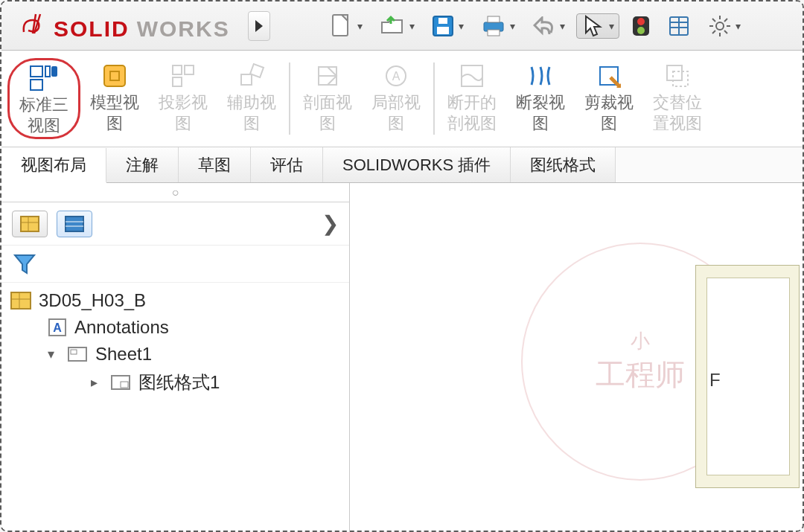  Describe the element at coordinates (252, 113) in the screenshot. I see `cmd-label: 辅助视 图` at that location.